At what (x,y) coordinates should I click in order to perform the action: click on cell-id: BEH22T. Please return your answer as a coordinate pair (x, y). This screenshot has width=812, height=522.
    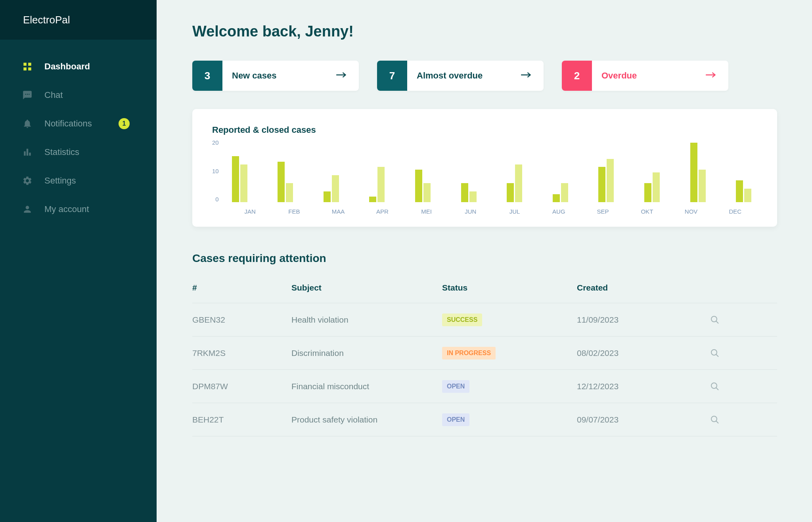
    Looking at the image, I should click on (242, 420).